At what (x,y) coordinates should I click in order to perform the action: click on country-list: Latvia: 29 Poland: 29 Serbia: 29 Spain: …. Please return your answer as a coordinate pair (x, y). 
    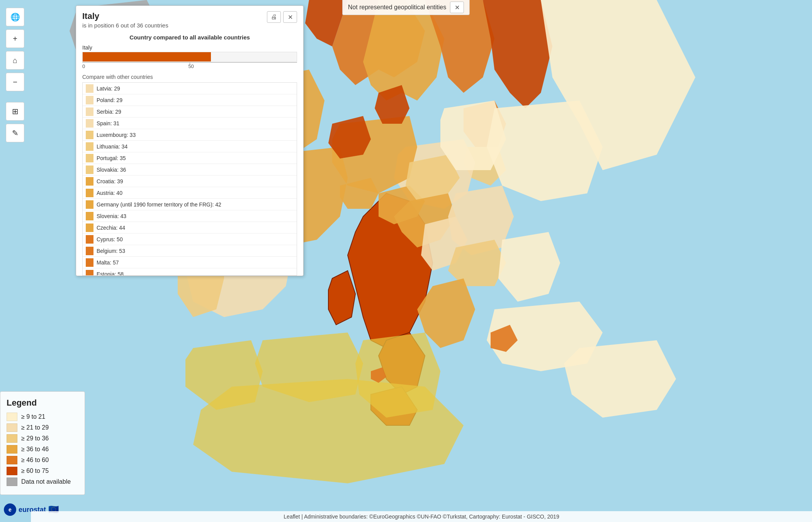
    Looking at the image, I should click on (190, 179).